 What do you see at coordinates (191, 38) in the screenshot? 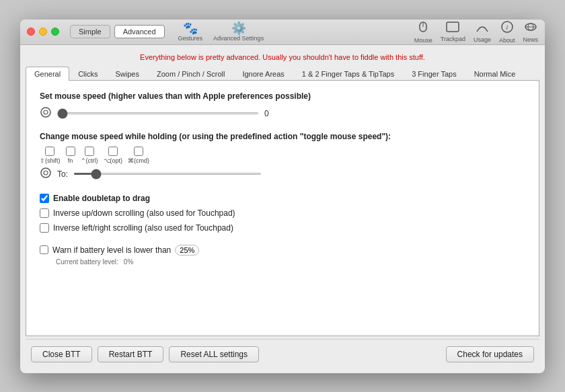
I see `gestures-label: Gestures` at bounding box center [191, 38].